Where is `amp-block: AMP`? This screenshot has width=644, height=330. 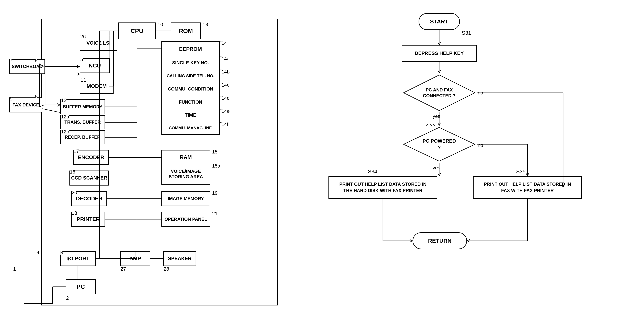
amp-block: AMP is located at coordinates (135, 259).